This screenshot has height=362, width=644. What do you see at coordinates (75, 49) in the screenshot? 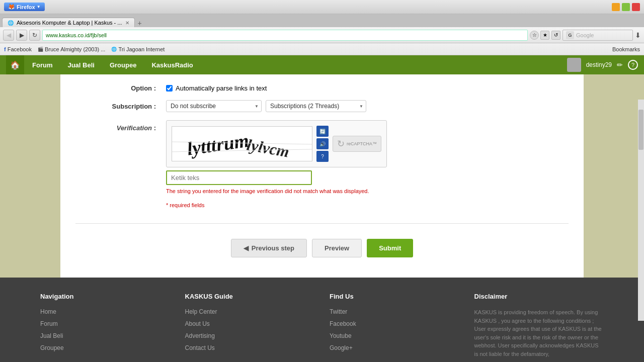
I see `bookmark-label: Bruce Almighty (2003) ...` at bounding box center [75, 49].